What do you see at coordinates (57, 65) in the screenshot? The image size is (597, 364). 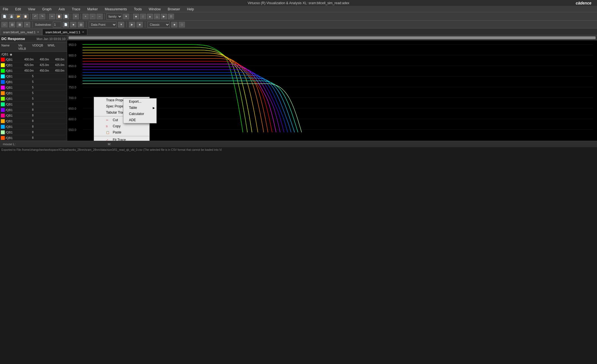 I see `trace-wwl-2: 425.0m` at bounding box center [57, 65].